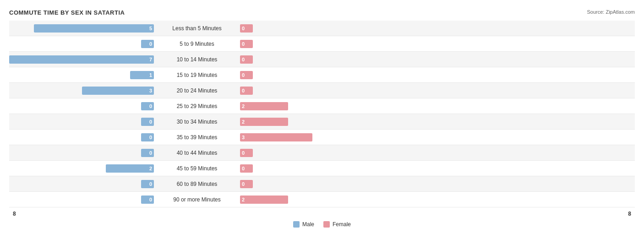 This screenshot has width=644, height=239. Describe the element at coordinates (82, 75) in the screenshot. I see `male-section: 1` at that location.